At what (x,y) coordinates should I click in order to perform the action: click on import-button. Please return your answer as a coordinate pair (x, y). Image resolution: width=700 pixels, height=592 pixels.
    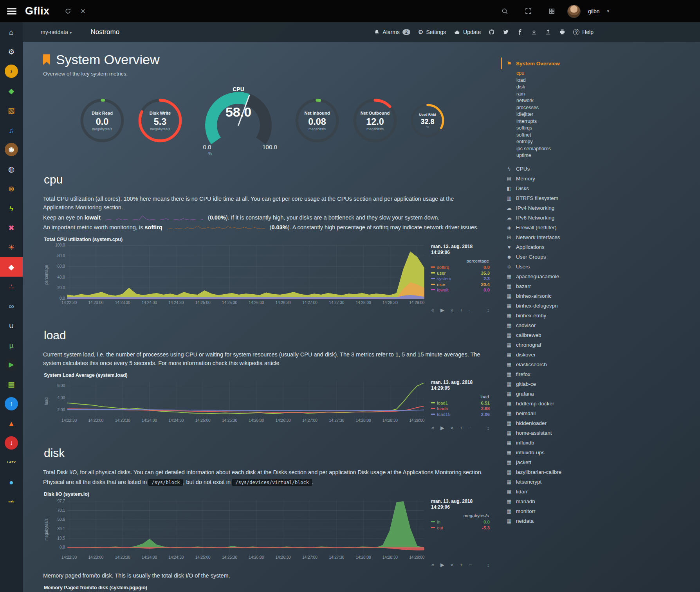
    Looking at the image, I should click on (534, 32).